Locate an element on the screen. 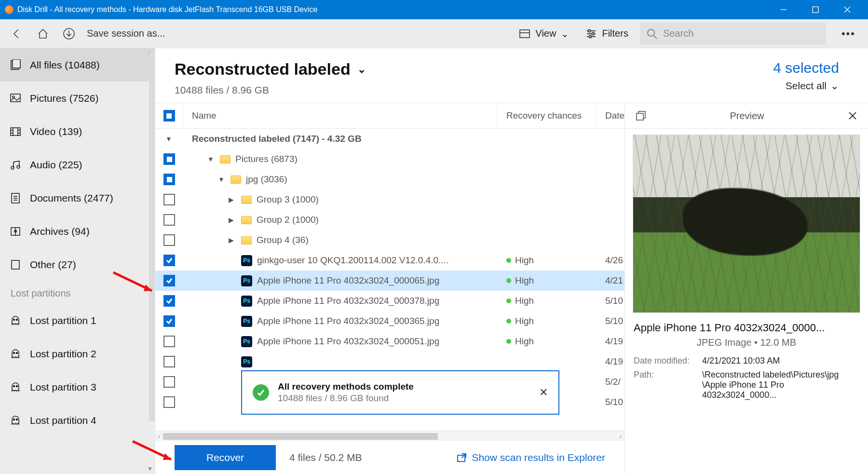  sidebar-item-label: Lost partition 1 is located at coordinates (63, 321).